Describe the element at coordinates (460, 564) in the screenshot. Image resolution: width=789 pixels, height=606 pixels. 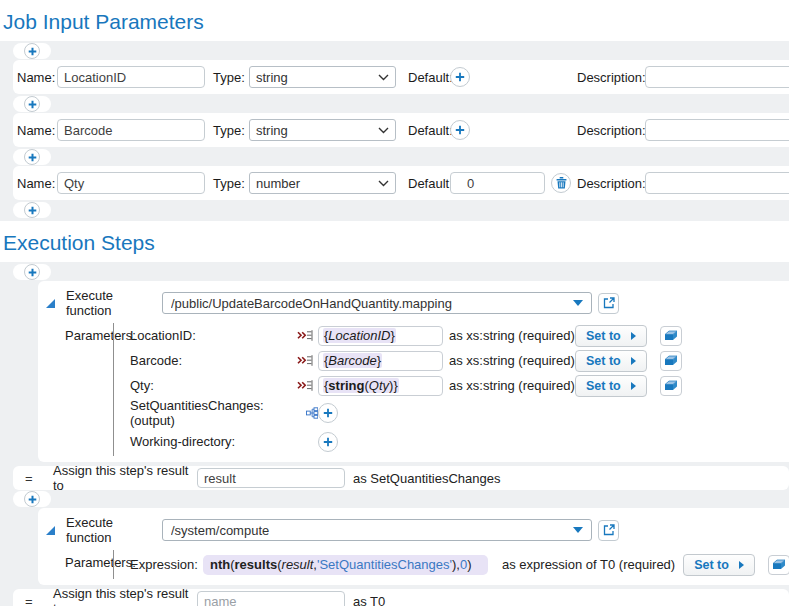
I see `function-parameter-row: Expression: nth(results(result, 'SetQuan…` at that location.